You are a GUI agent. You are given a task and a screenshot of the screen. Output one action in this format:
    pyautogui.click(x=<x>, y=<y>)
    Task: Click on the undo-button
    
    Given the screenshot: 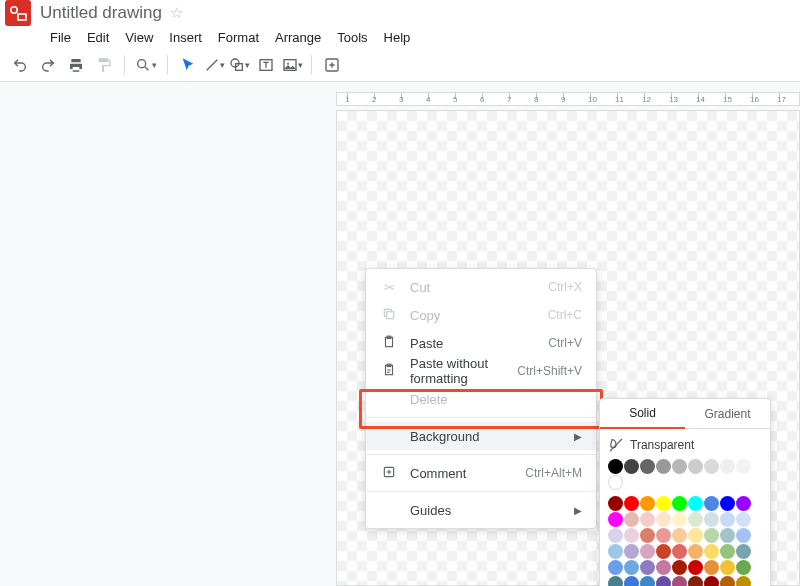 What is the action you would take?
    pyautogui.click(x=20, y=65)
    